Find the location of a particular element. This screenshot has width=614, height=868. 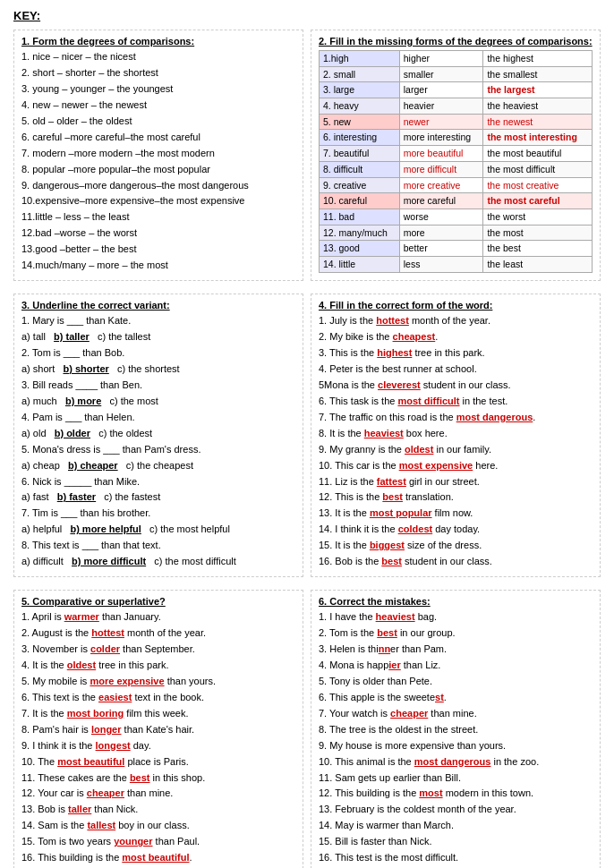

section-4-title: 4. Fill in the correct form of the word: is located at coordinates (456, 305).